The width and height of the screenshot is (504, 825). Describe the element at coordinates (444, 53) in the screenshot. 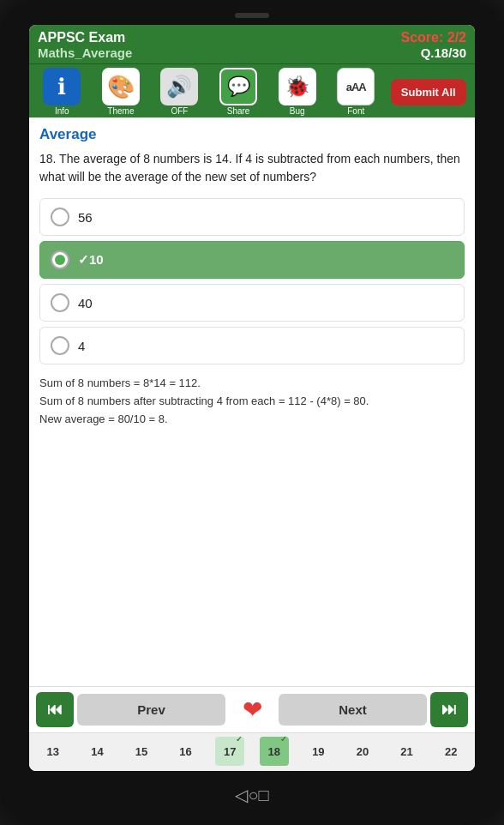

I see `question-num: Q.18/30` at that location.